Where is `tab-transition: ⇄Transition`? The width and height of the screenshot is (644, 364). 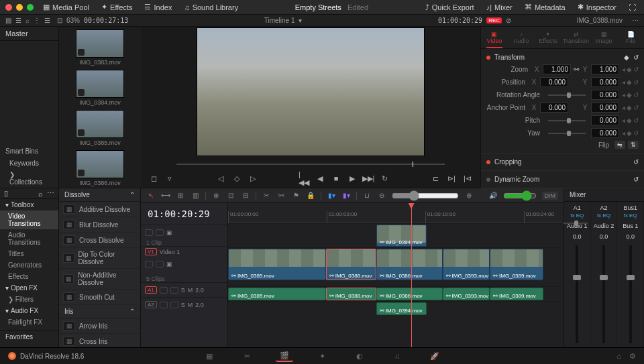
tab-transition: ⇄Transition is located at coordinates (576, 38).